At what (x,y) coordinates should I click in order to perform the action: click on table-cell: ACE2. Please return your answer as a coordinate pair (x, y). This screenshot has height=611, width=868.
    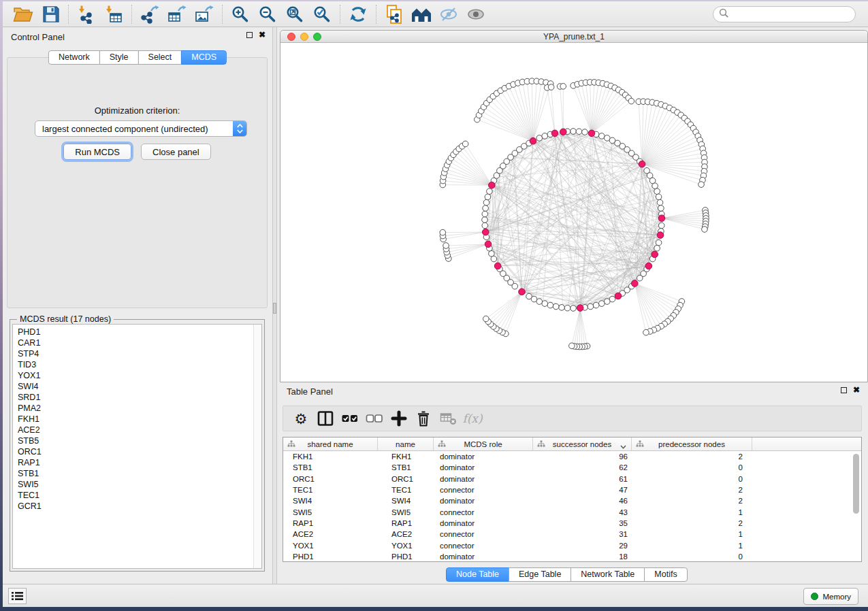
    Looking at the image, I should click on (331, 534).